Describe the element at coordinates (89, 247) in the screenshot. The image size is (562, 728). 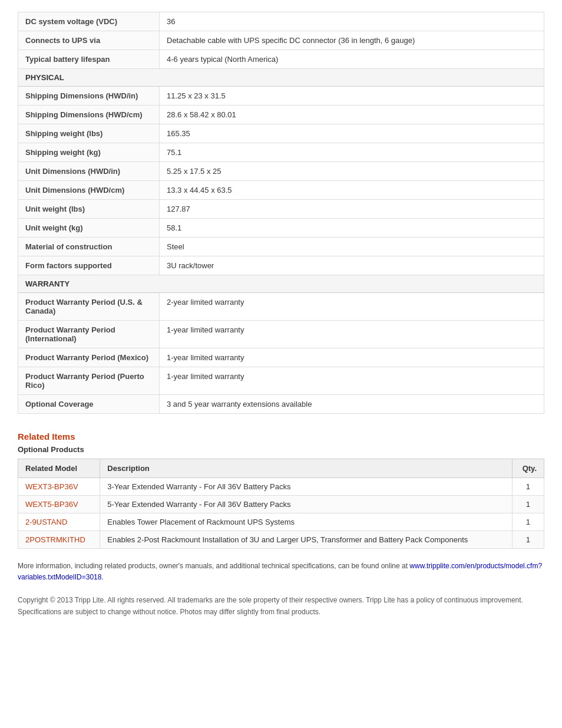
I see `spec-label: Material of construction` at that location.